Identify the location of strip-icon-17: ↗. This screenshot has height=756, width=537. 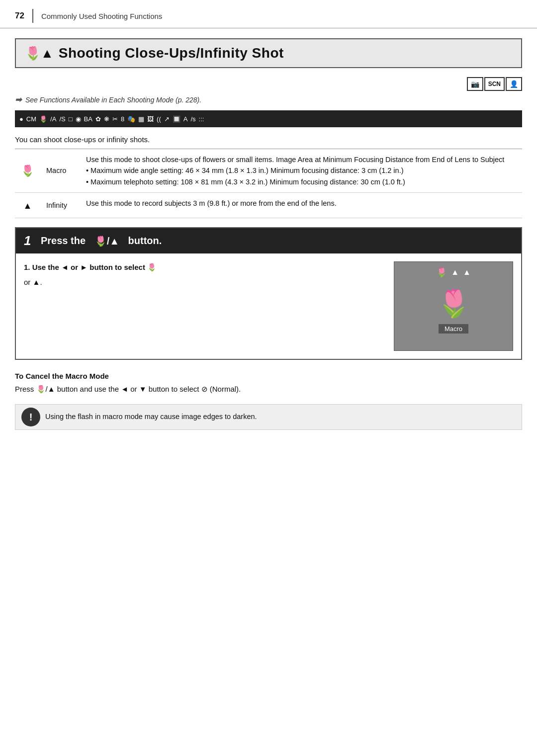
(167, 119).